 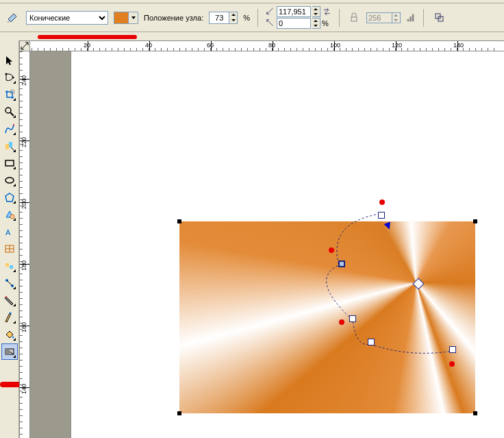 What do you see at coordinates (12, 18) in the screenshot?
I see `edit-fill-icon` at bounding box center [12, 18].